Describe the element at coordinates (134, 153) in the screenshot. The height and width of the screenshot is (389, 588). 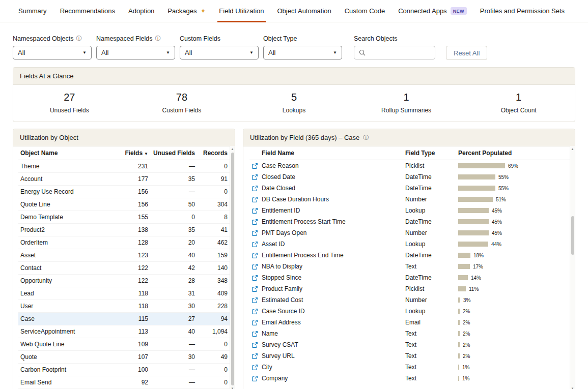
I see `column-header-fields: Fields▼` at that location.